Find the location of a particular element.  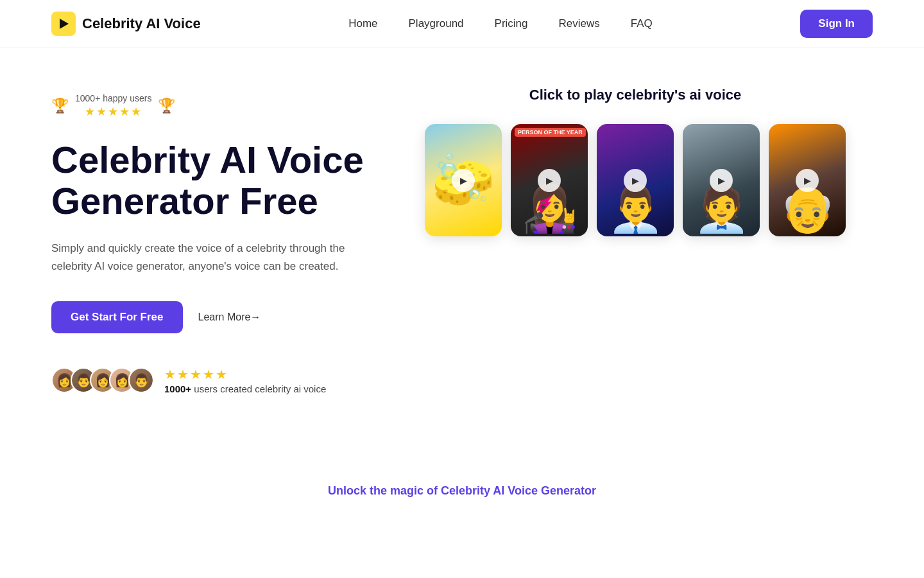

hero-title: Celebrity AI Voice Generator Free is located at coordinates (212, 180).